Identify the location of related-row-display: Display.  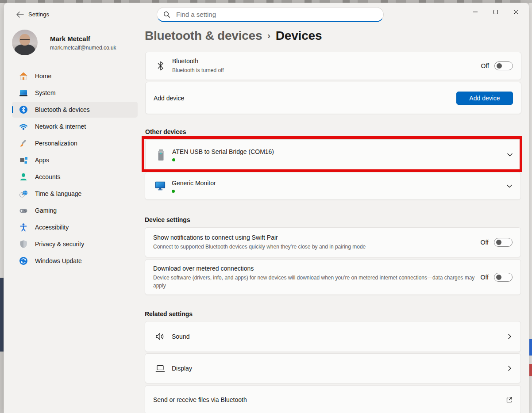
(333, 368).